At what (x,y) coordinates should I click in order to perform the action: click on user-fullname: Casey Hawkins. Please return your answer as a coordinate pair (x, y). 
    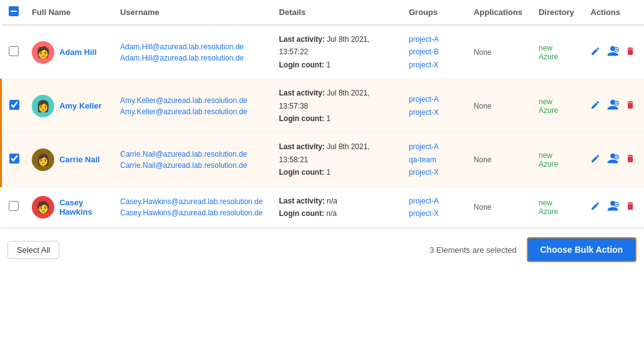
    Looking at the image, I should click on (85, 207).